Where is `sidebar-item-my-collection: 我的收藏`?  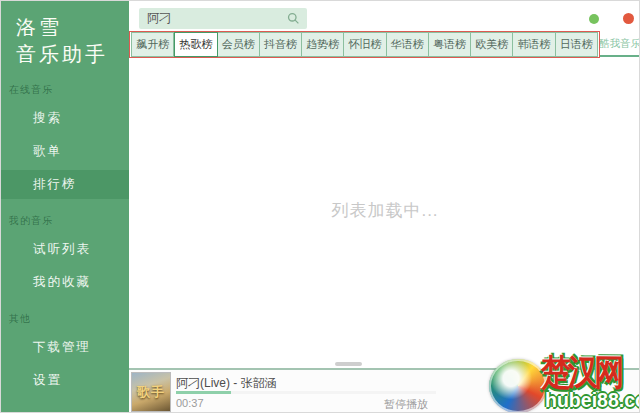 sidebar-item-my-collection: 我的收藏 is located at coordinates (65, 282).